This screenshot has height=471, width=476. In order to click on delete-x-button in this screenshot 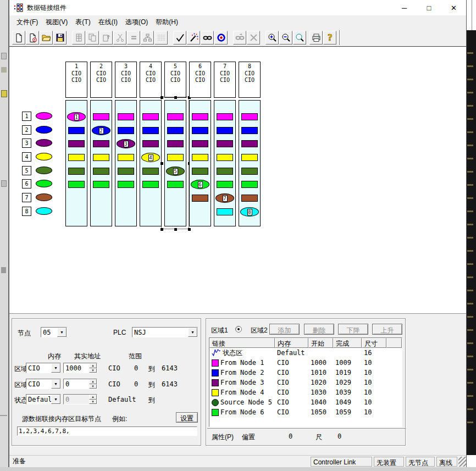, I will do `click(253, 37)`.